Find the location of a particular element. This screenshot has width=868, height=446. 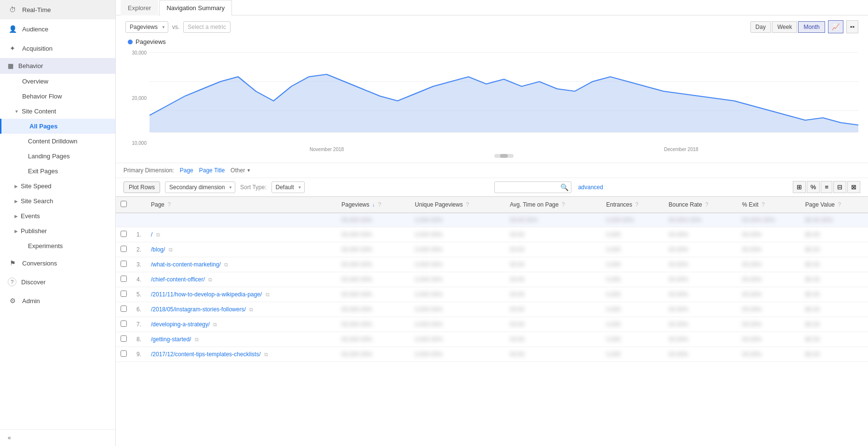

select-metric-button: Select a metric is located at coordinates (206, 27).